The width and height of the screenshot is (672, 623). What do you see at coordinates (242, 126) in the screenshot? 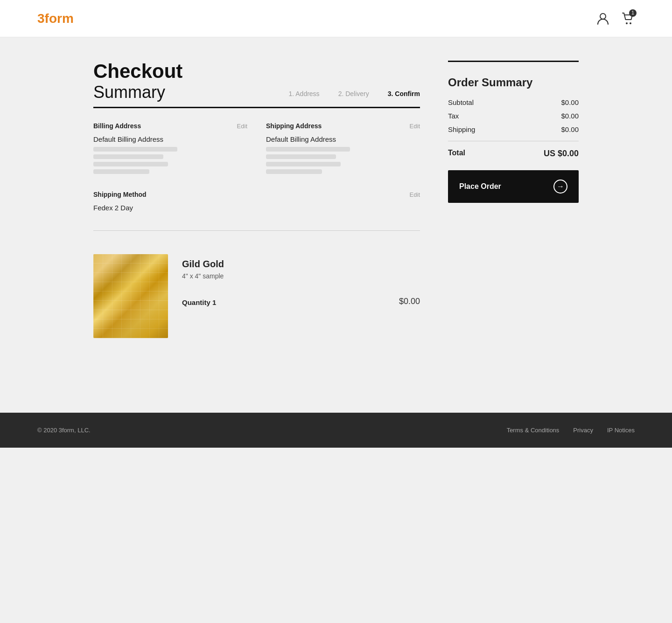
I see `billing-address-edit: Edit` at bounding box center [242, 126].